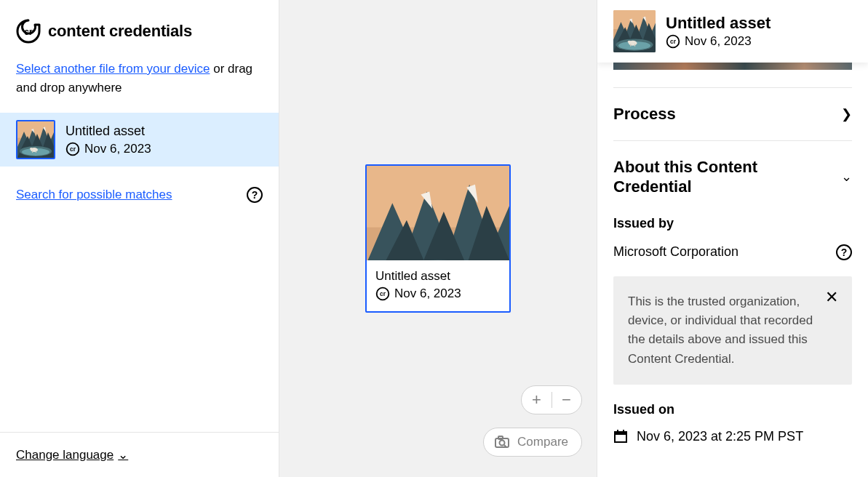 This screenshot has height=477, width=868. Describe the element at coordinates (140, 140) in the screenshot. I see `asset-list-item: Untitled asset Nov 6, 2023` at that location.